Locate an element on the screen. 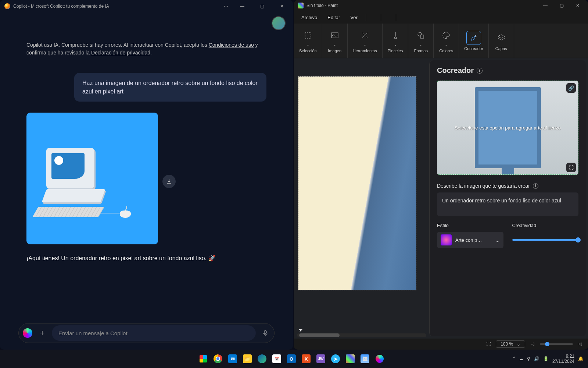  cocreator-preview: Seleccione esta opción para agregar arte… is located at coordinates (508, 128).